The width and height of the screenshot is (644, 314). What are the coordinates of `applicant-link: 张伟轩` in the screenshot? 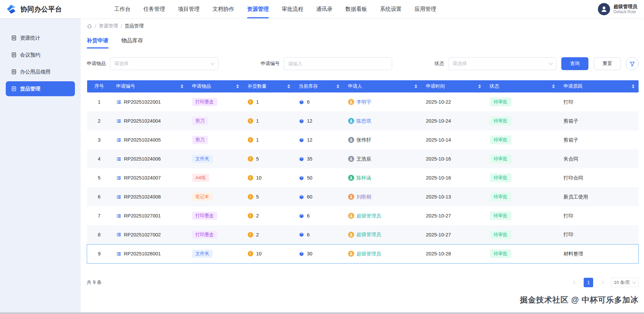 It's located at (364, 140).